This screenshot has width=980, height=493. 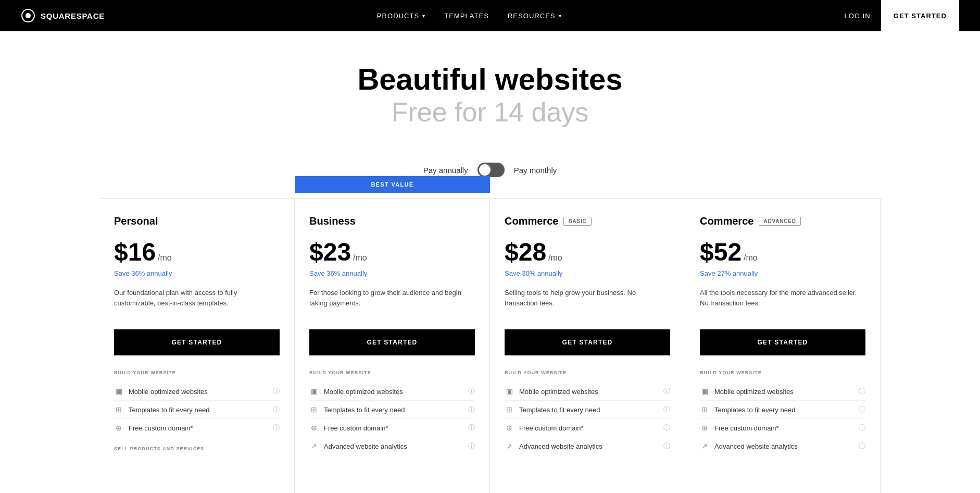 What do you see at coordinates (783, 342) in the screenshot?
I see `get-started-commerce-advanced: GET STARTED` at bounding box center [783, 342].